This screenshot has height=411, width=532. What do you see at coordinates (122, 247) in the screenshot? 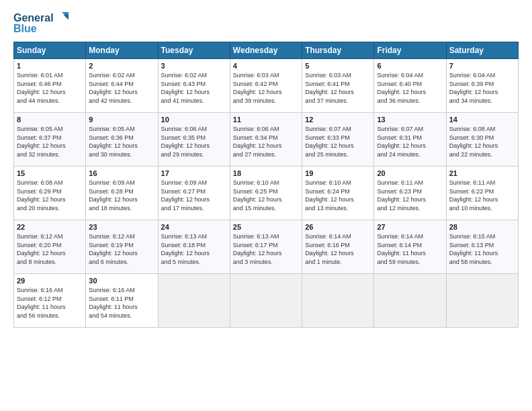
I see `day-cell: 23Sunrise: 6:12 AM Sunset: 6:19 PM Dayli…` at bounding box center [122, 247].